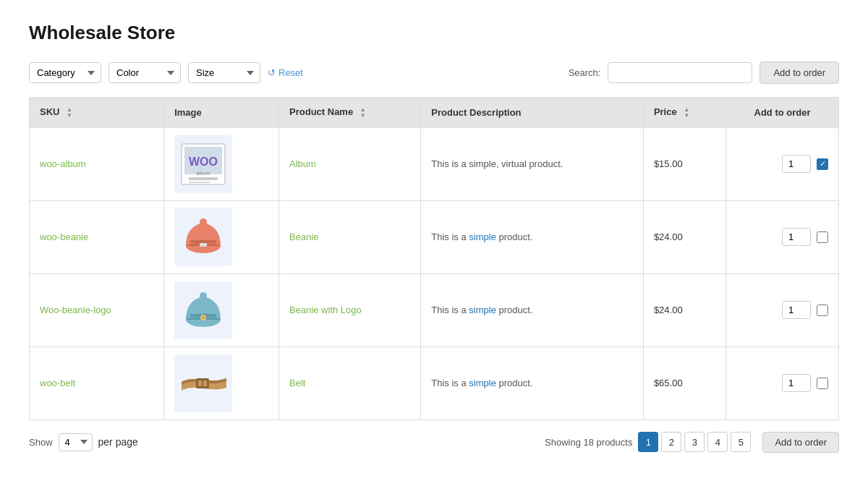 This screenshot has height=481, width=868. What do you see at coordinates (434, 33) in the screenshot?
I see `page-title: Wholesale Store` at bounding box center [434, 33].